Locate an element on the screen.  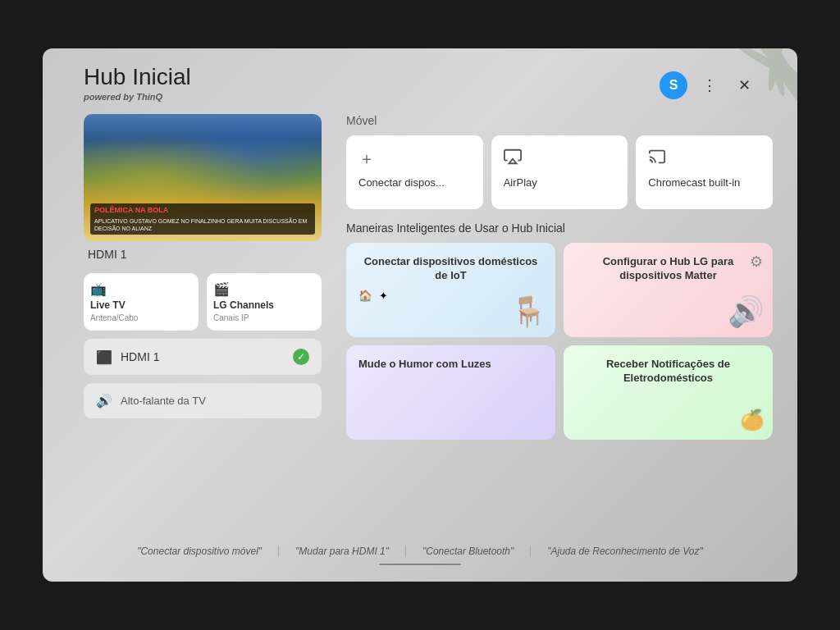
hint-2: "Mudar para HDMI 1" is located at coordinates (342, 551).